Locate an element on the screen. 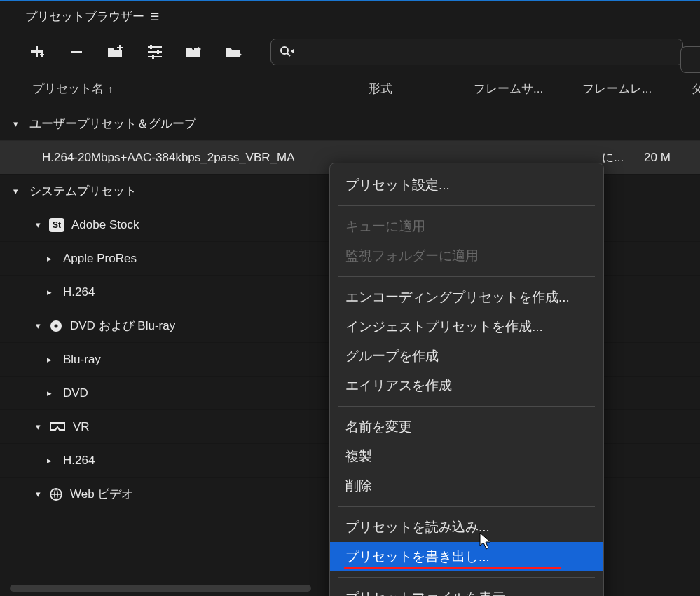 The image size is (700, 596). menu-delete: 削除 is located at coordinates (467, 486).